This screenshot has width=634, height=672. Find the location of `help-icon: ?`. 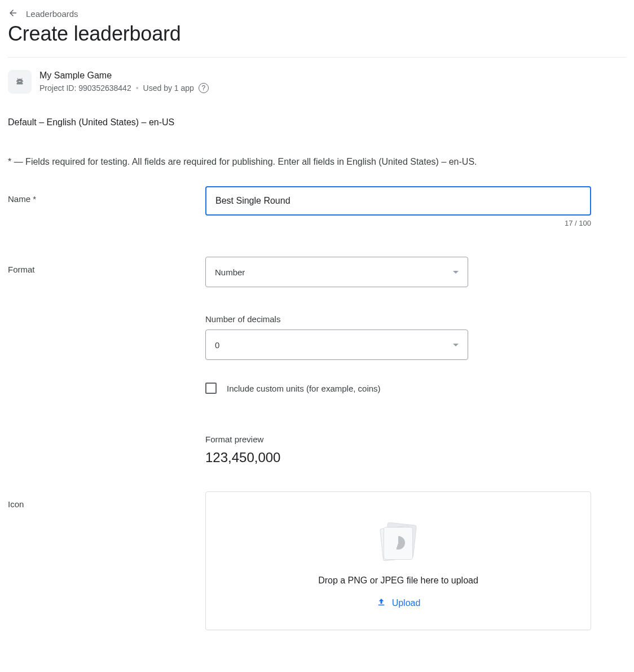

help-icon: ? is located at coordinates (204, 88).